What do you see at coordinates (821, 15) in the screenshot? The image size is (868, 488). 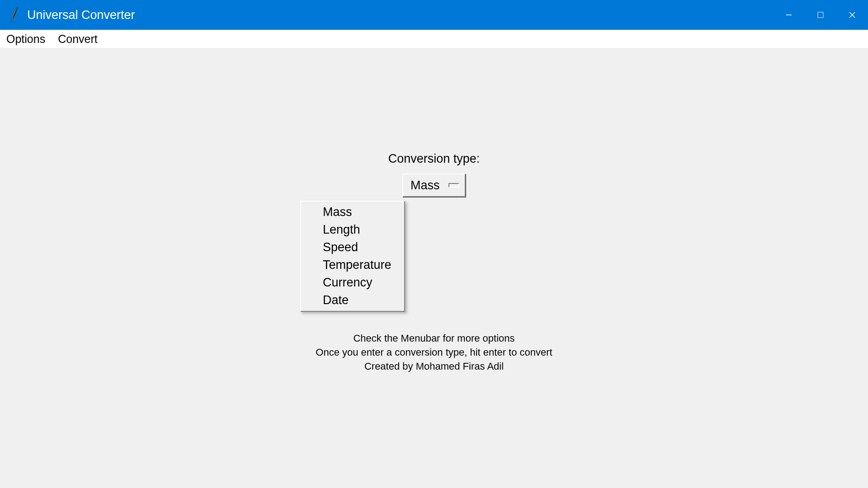 I see `maximize-button` at bounding box center [821, 15].